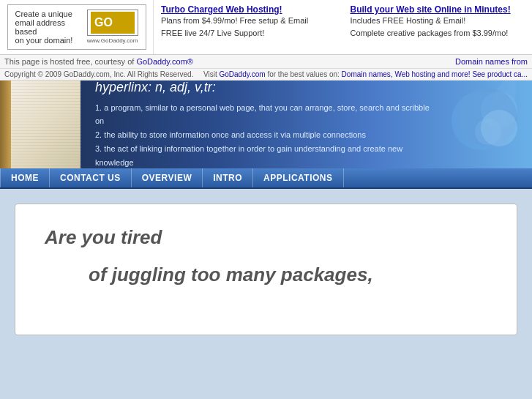  I want to click on navigation: HOME CONTACT US OVERVIEW INTRO APPLICATI…, so click(266, 179).